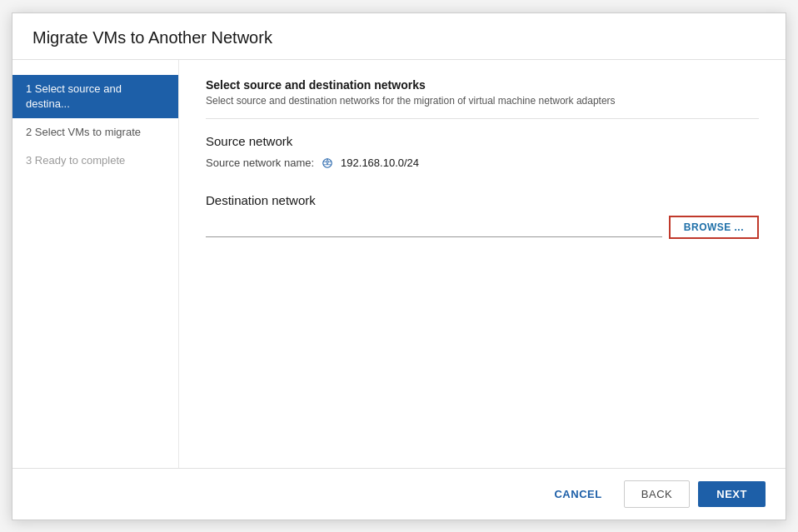 The height and width of the screenshot is (532, 798). What do you see at coordinates (399, 37) in the screenshot?
I see `dialog-title: Migrate VMs to Another Network` at bounding box center [399, 37].